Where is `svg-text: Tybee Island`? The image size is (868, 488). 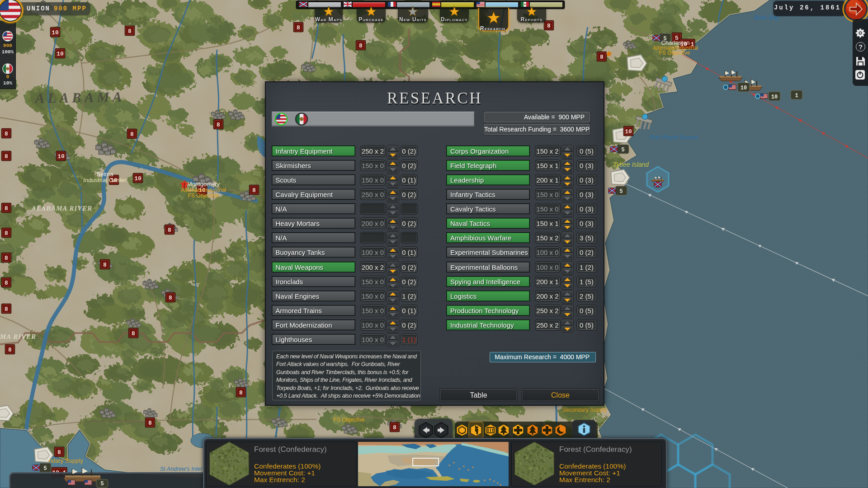
svg-text: Tybee Island is located at coordinates (631, 164).